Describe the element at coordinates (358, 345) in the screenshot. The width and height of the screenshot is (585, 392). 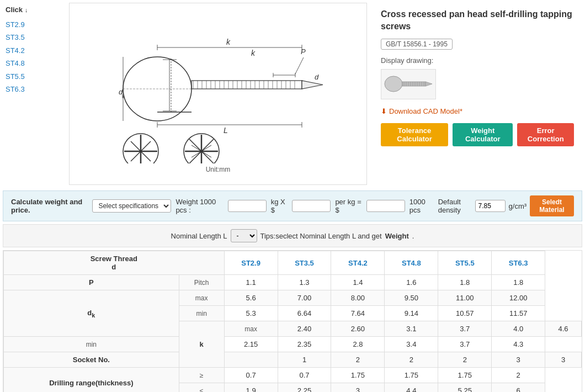
I see `value-cell: 2.8` at that location.